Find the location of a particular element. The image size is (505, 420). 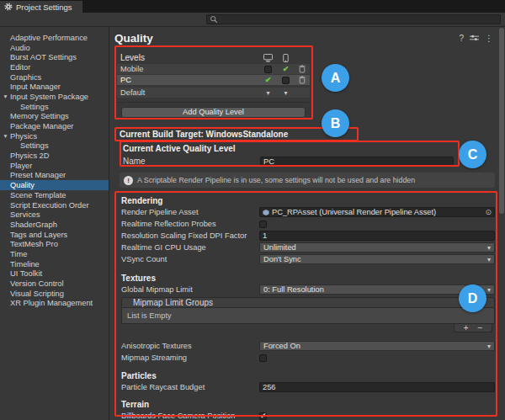

info-icon: ! is located at coordinates (128, 180).